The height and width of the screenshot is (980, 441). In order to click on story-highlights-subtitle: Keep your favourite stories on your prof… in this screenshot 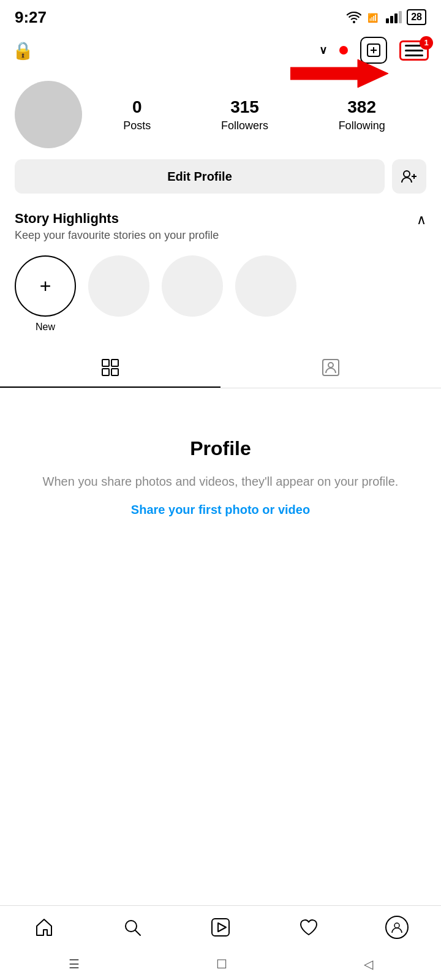, I will do `click(116, 235)`.